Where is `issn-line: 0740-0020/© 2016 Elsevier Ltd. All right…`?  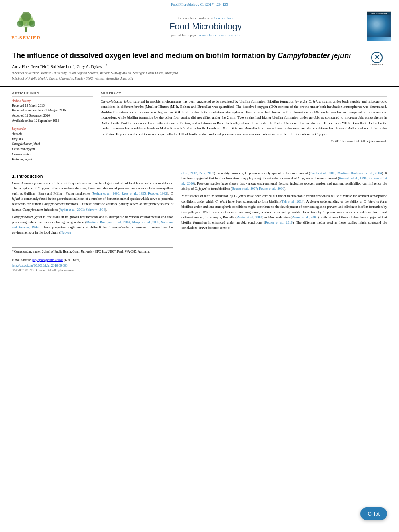
issn-line: 0740-0020/© 2016 Elsevier Ltd. All right… is located at coordinates (93, 270).